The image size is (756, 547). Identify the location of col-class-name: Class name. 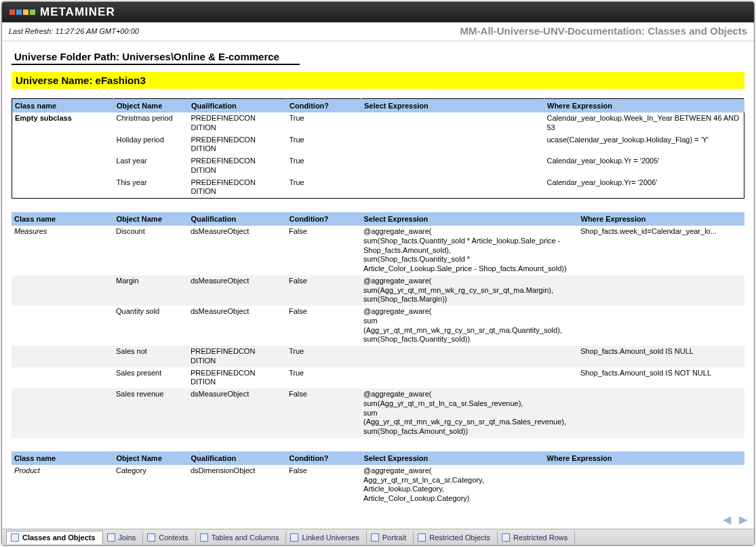
(63, 106).